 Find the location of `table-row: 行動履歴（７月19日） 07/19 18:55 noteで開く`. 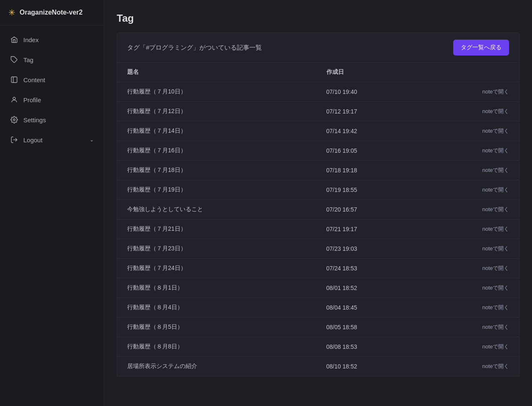

table-row: 行動履歴（７月19日） 07/19 18:55 noteで開く is located at coordinates (319, 190).